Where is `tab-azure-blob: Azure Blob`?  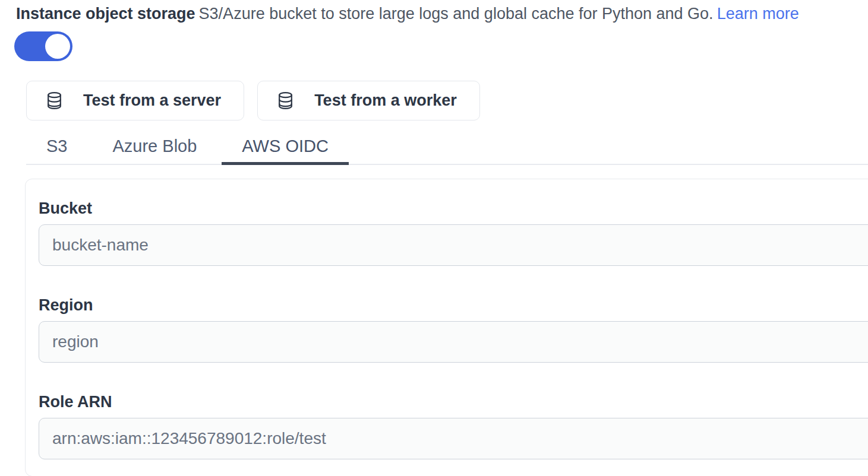 tab-azure-blob: Azure Blob is located at coordinates (154, 148).